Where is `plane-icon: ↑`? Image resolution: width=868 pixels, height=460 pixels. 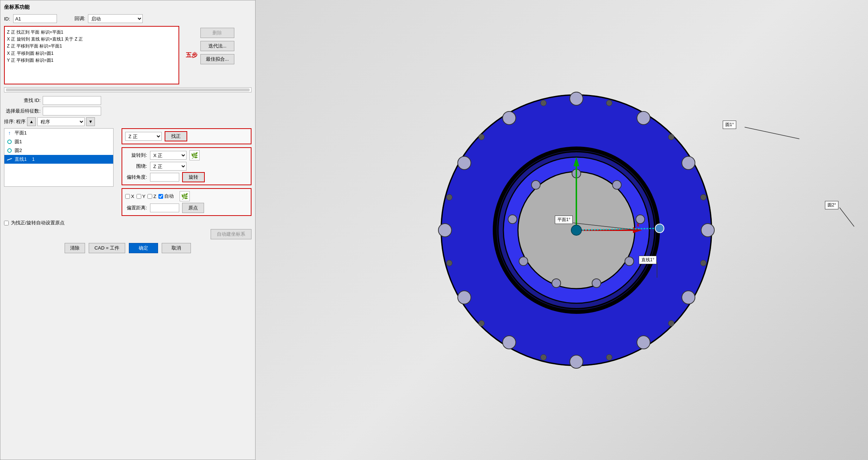
plane-icon: ↑ is located at coordinates (9, 133).